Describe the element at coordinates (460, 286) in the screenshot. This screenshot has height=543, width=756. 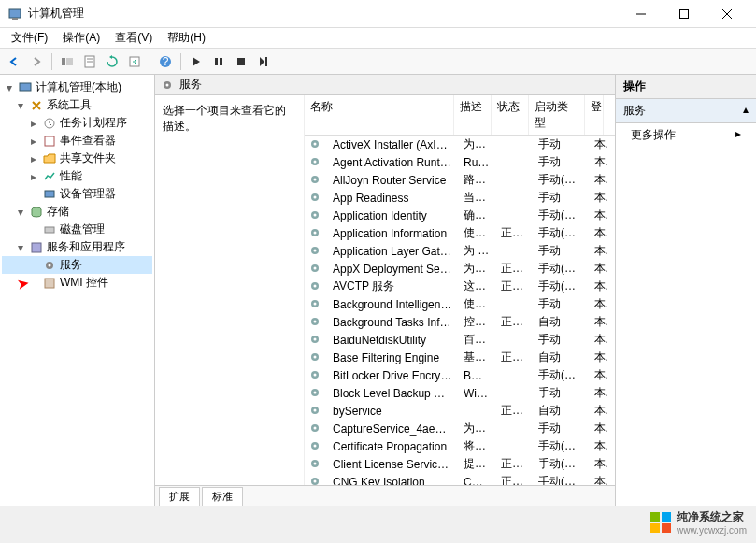
I see `service-row: AVCTP 服务这是...正在...手动(触发...本` at that location.